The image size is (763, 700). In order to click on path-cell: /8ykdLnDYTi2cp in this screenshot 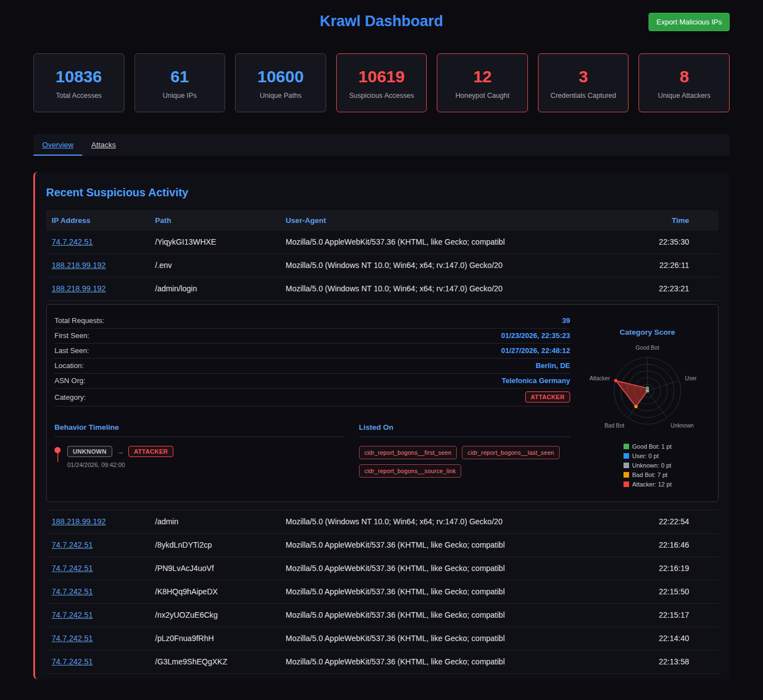, I will do `click(215, 545)`.